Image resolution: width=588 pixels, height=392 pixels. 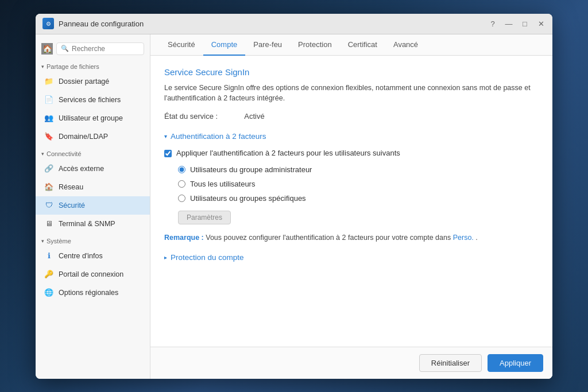 I want to click on protection-title: Protection du compte, so click(x=207, y=257).